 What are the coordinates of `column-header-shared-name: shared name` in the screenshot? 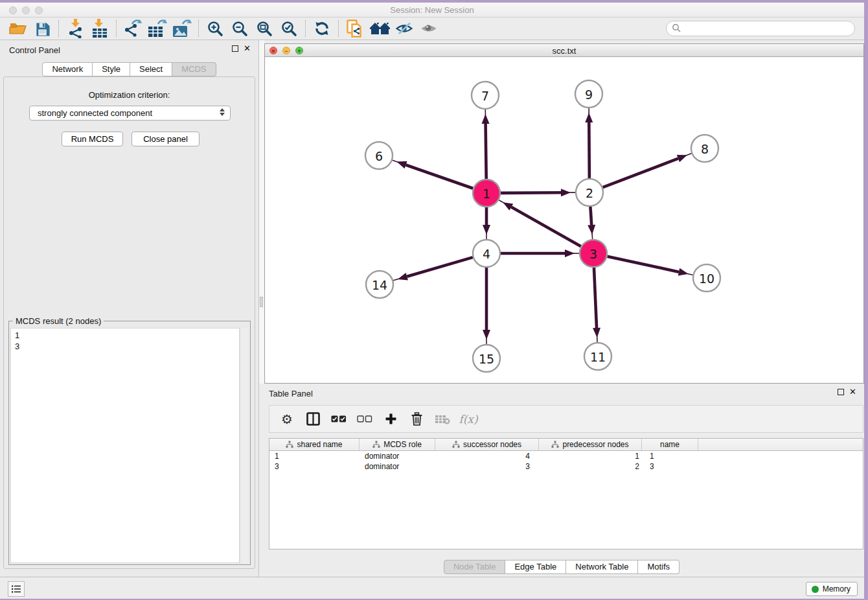 It's located at (315, 444).